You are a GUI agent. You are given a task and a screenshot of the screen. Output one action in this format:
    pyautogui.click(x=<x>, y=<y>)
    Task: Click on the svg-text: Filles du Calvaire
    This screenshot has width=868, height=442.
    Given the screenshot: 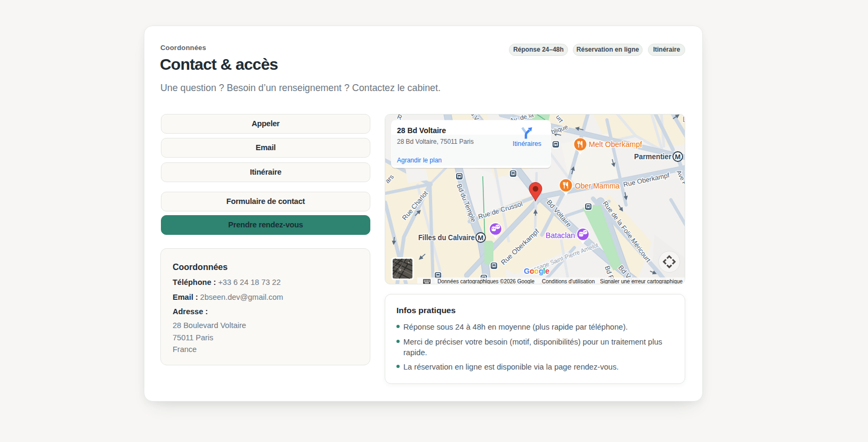 What is the action you would take?
    pyautogui.click(x=447, y=238)
    